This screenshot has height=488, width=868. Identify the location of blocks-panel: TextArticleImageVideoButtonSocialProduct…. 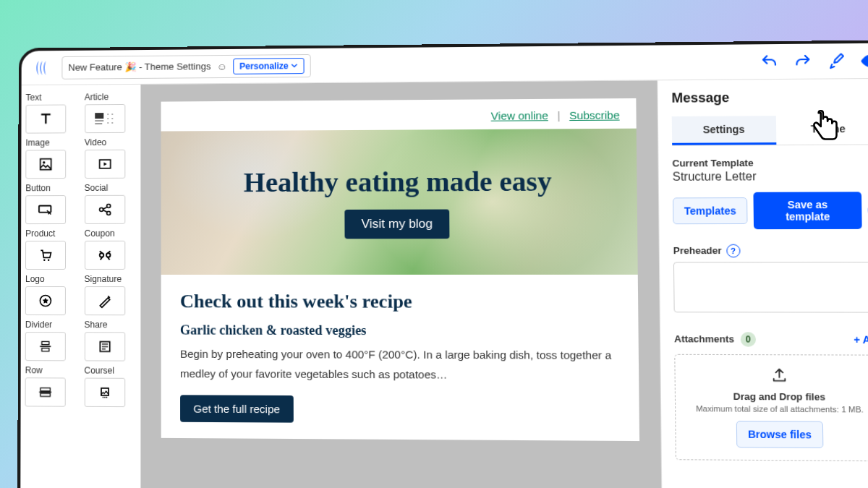
(80, 286).